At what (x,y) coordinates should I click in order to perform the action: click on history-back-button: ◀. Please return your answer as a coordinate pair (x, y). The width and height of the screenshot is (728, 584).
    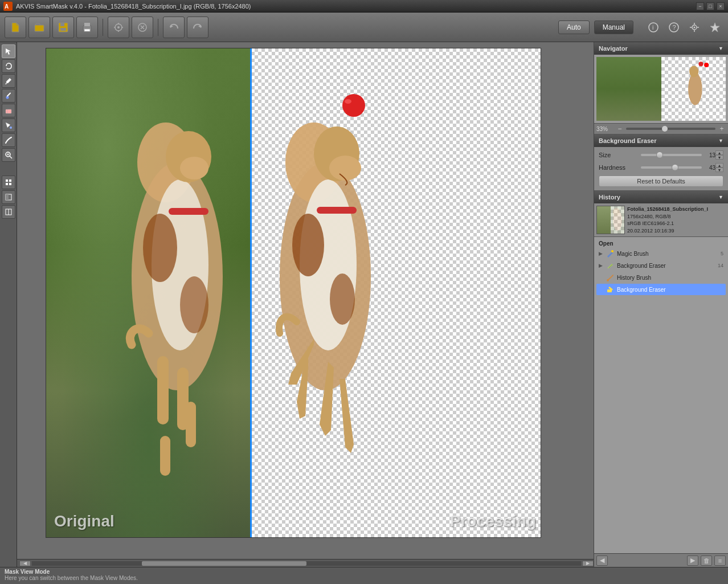
    Looking at the image, I should click on (602, 561).